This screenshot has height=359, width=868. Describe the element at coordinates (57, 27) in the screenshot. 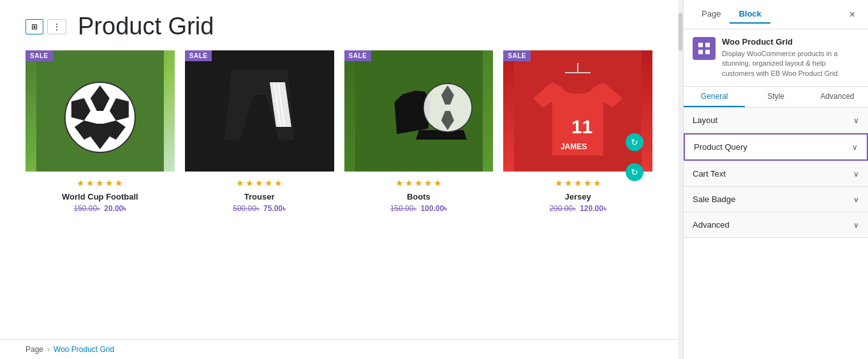

I see `more-options-button: ⋮` at that location.